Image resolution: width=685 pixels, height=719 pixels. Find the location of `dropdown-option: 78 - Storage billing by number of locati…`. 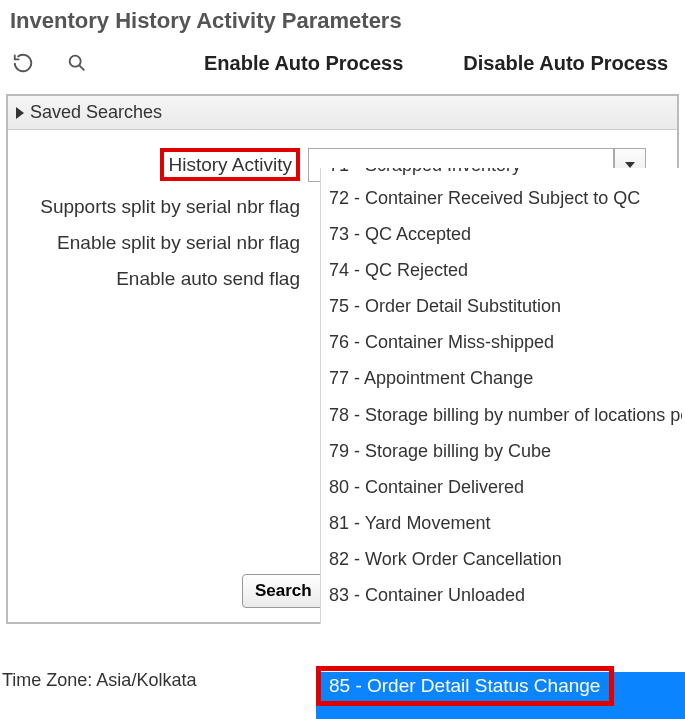

dropdown-option: 78 - Storage billing by number of locati… is located at coordinates (502, 415).